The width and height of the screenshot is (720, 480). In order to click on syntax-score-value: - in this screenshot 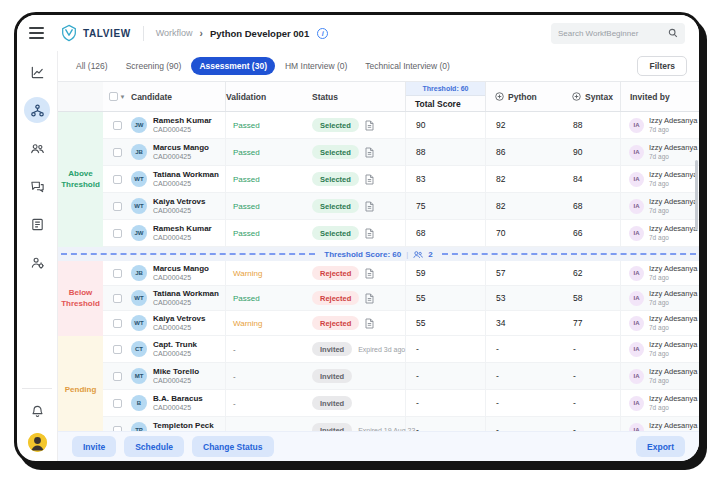, I will do `click(592, 376)`.